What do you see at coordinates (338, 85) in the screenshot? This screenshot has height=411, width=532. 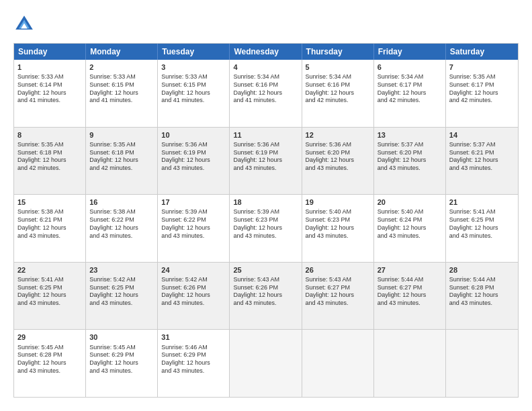 I see `day-info: Sunset: 6:16 PM` at bounding box center [338, 85].